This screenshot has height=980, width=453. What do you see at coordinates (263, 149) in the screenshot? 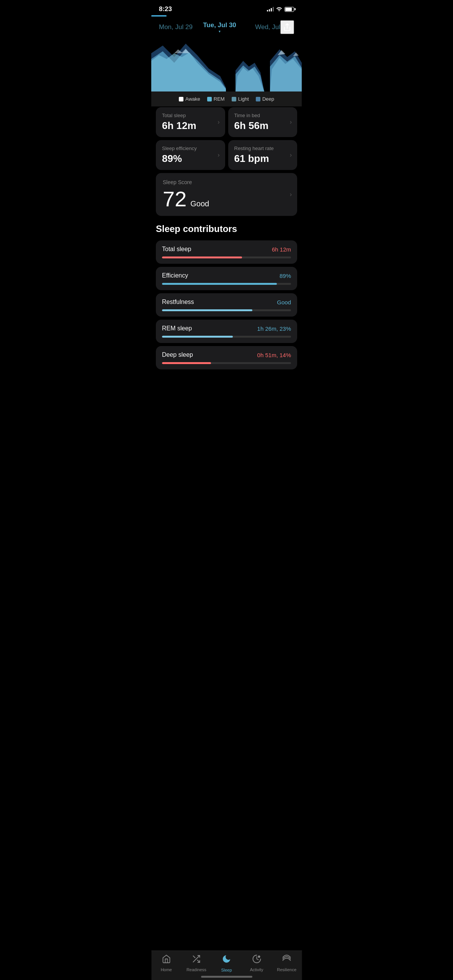
I see `resting-hr-label: Resting heart rate` at bounding box center [263, 149].